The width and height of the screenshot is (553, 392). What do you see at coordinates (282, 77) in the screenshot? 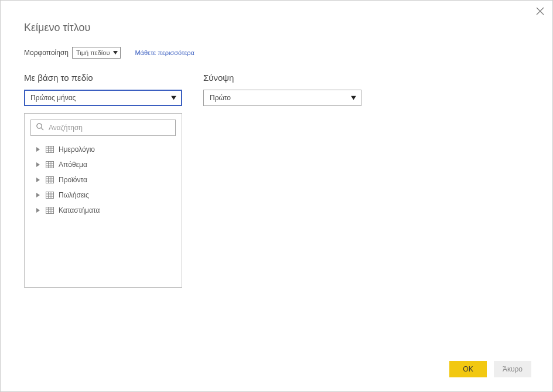
I see `summary-section-label: Σύνοψη` at bounding box center [282, 77].